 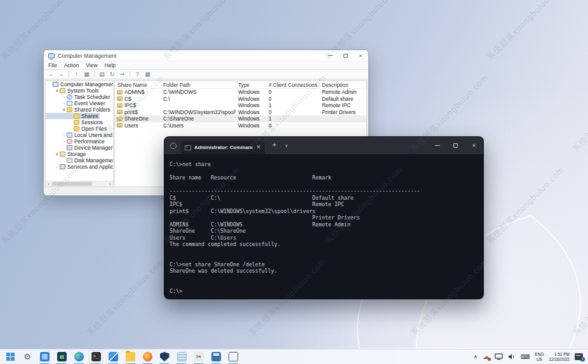 What do you see at coordinates (44, 357) in the screenshot?
I see `taskbar-item-media-player` at bounding box center [44, 357].